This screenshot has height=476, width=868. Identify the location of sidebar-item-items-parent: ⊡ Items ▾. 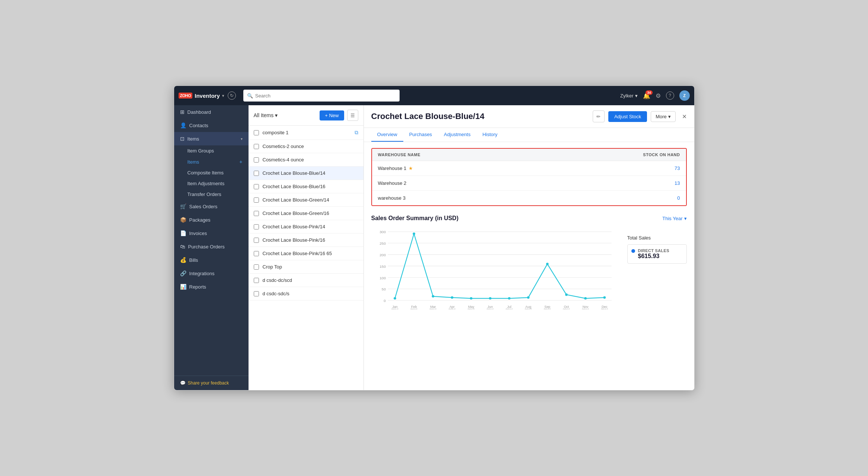
(211, 139).